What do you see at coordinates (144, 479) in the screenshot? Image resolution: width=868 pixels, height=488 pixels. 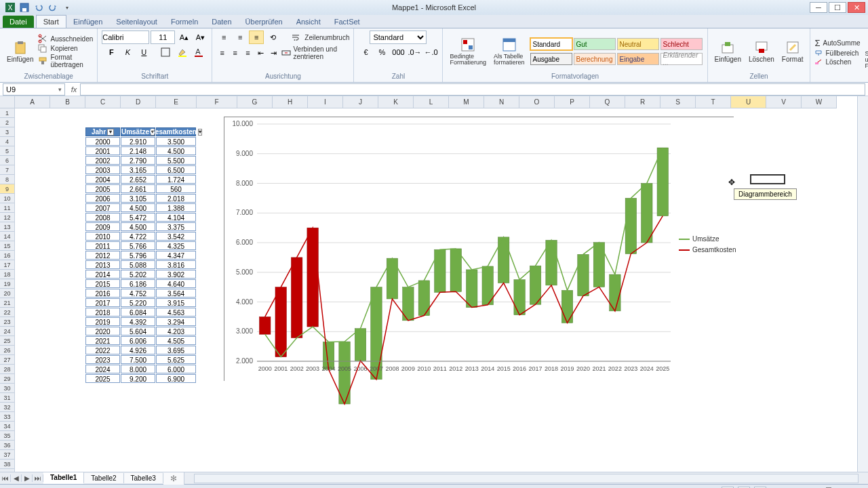 I see `sheet-tab-3: Tabelle3` at bounding box center [144, 479].